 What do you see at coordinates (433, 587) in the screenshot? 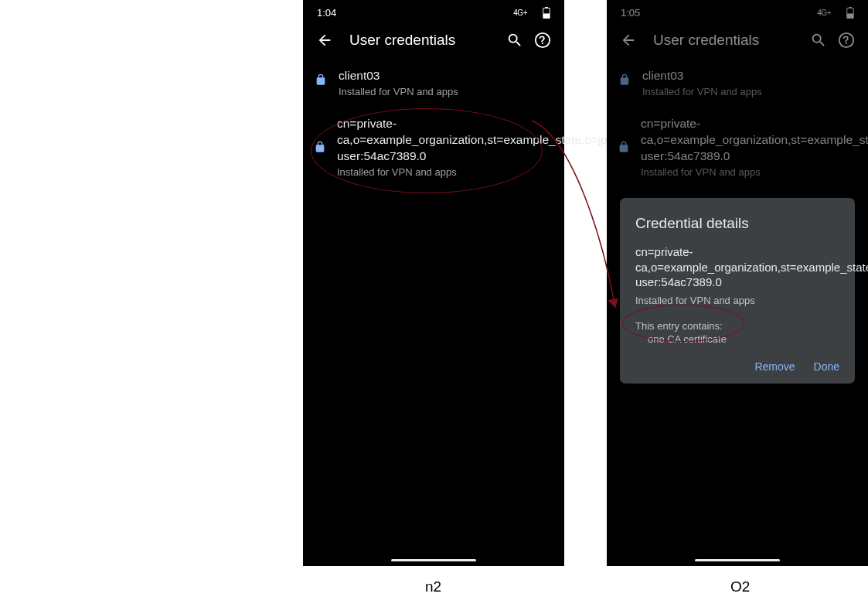
I see `caption-left: n2` at bounding box center [433, 587].